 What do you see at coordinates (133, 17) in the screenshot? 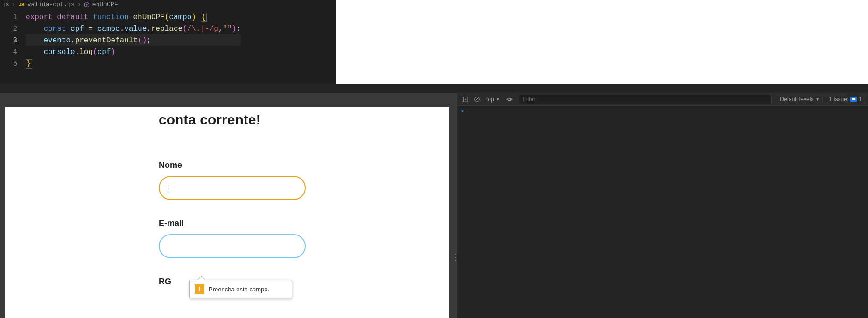
I see `code-line: export default function ehUmCPF(campo) {` at bounding box center [133, 17].